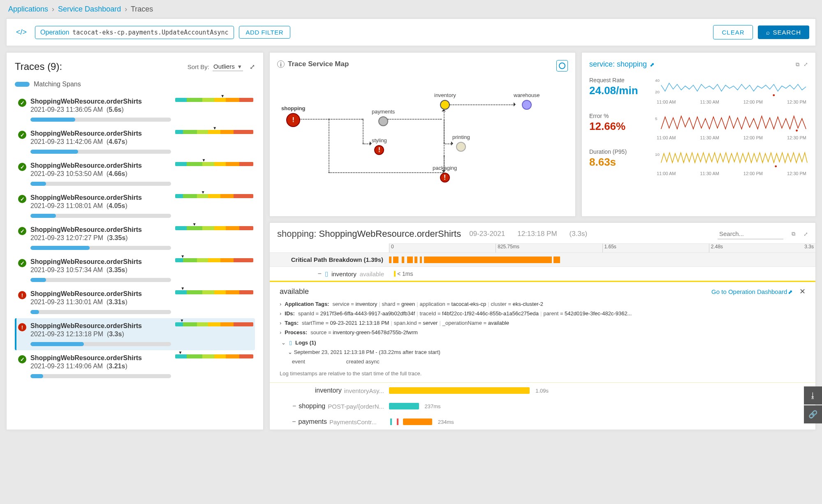 The height and width of the screenshot is (504, 822). What do you see at coordinates (22, 295) in the screenshot?
I see `error-icon: !` at bounding box center [22, 295].